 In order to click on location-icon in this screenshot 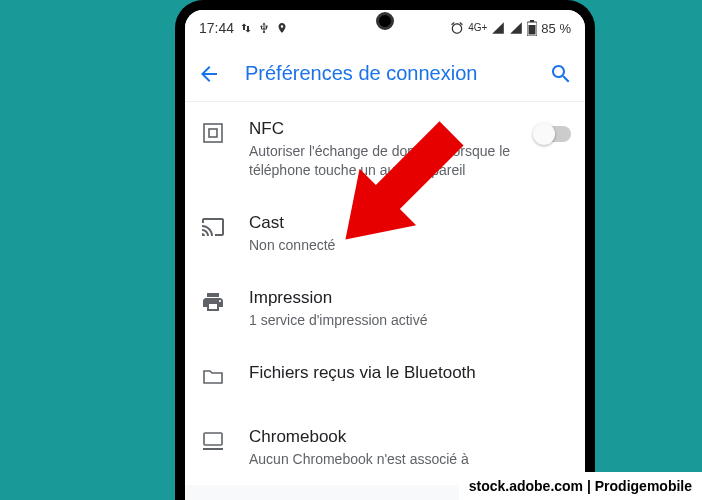, I will do `click(282, 28)`.